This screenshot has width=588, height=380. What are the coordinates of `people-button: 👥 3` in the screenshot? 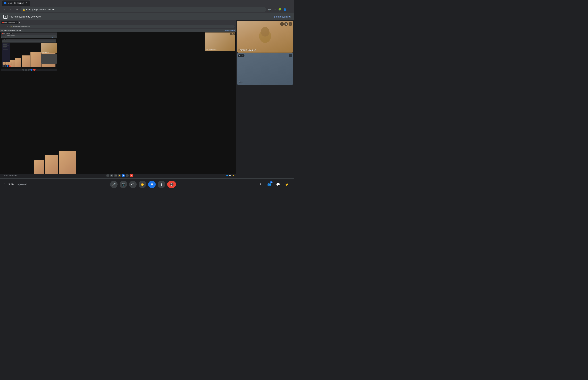 It's located at (269, 185).